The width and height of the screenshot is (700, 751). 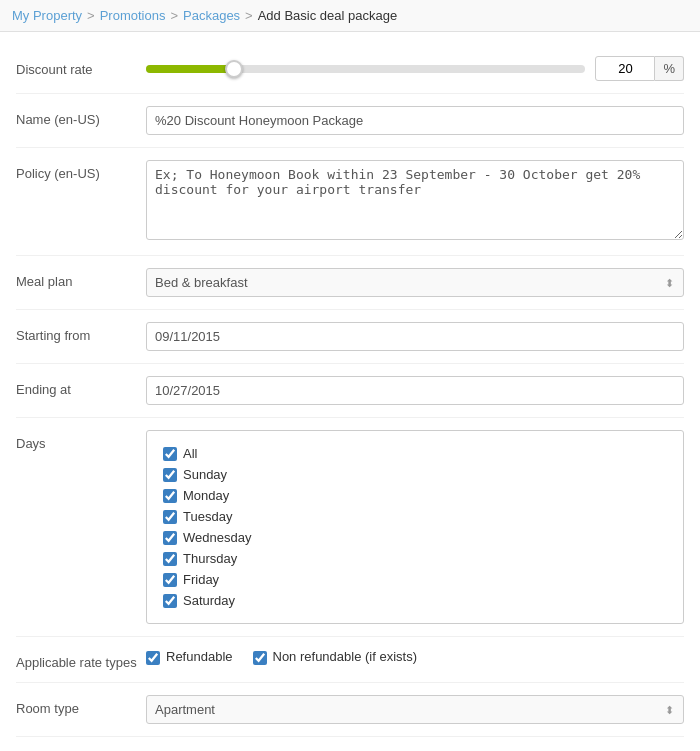 What do you see at coordinates (170, 517) in the screenshot?
I see `day-tuesday-checkbox` at bounding box center [170, 517].